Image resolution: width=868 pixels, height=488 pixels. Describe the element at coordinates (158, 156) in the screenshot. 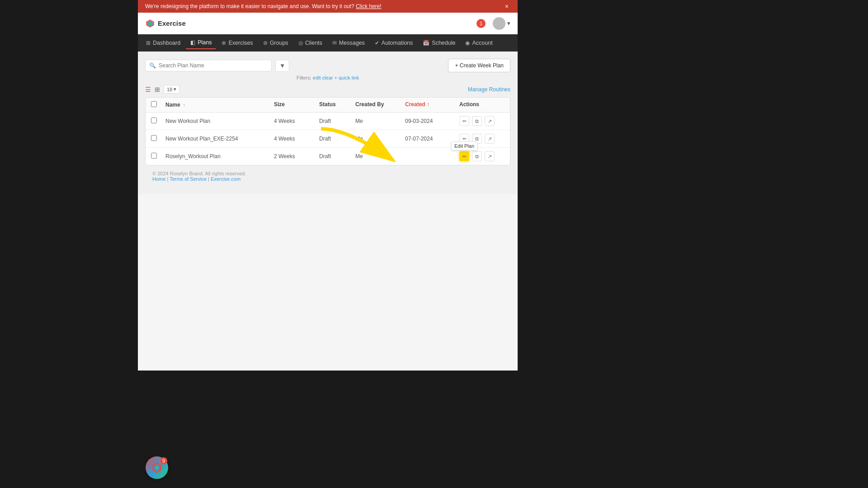

I see `row3-checkbox` at that location.